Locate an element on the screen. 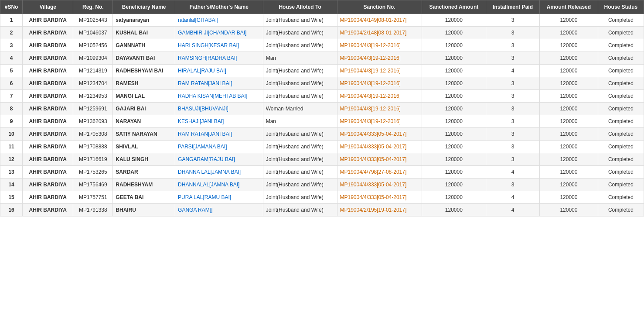 This screenshot has width=644, height=316. col-father-mother-name: Father's/Mother's Name is located at coordinates (219, 7).